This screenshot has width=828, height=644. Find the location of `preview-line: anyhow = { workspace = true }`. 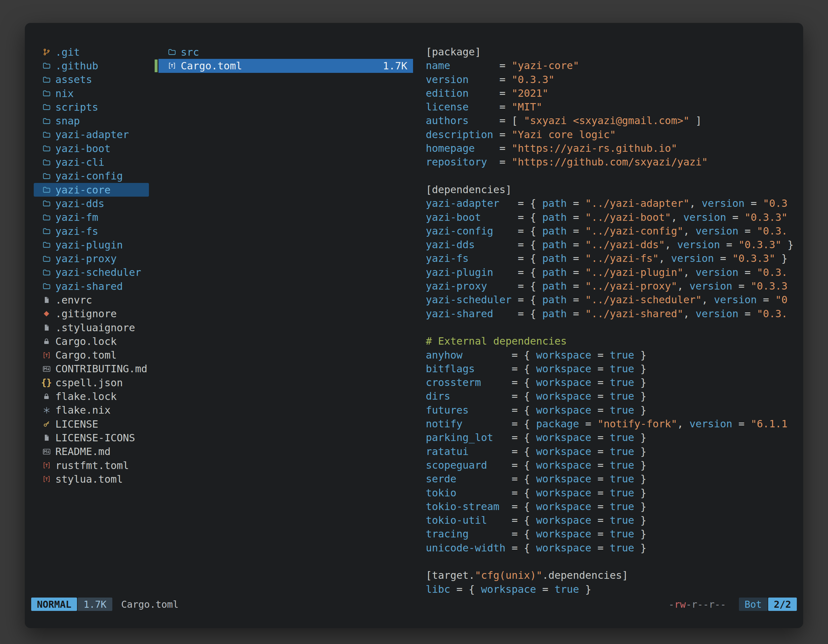

preview-line: anyhow = { workspace = true } is located at coordinates (613, 355).